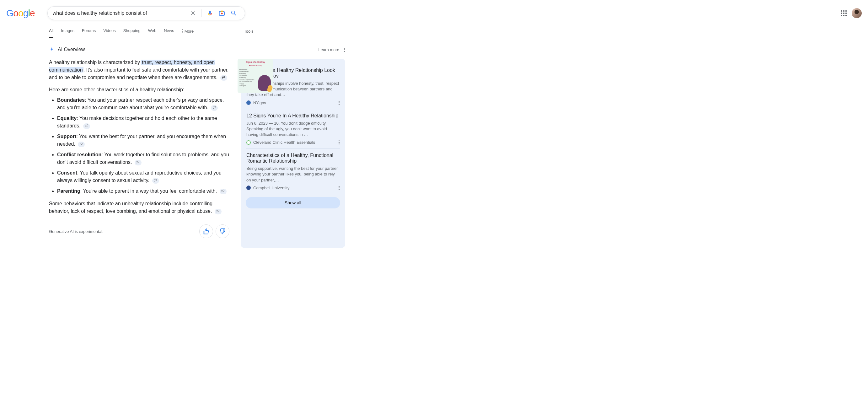 The image size is (868, 420). I want to click on tab-web: Web, so click(152, 30).